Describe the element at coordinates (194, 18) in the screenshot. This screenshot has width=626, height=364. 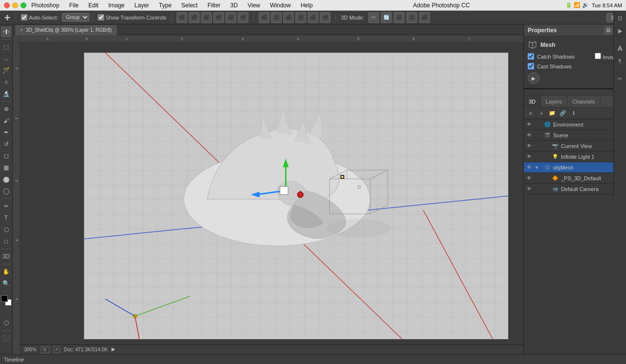
I see `align-mid-btn: ⬛` at that location.